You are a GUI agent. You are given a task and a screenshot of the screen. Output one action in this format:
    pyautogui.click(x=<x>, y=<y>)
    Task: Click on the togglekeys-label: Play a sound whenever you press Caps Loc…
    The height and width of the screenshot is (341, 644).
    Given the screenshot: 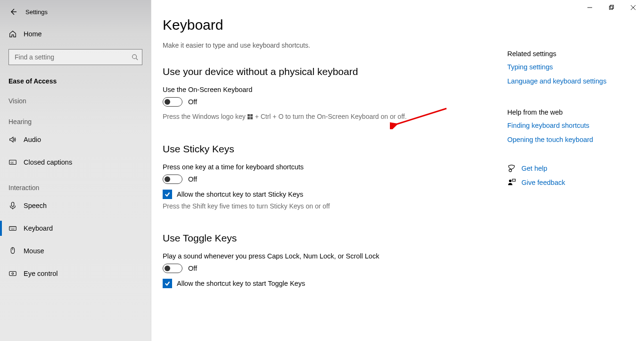 What is the action you would take?
    pyautogui.click(x=295, y=256)
    